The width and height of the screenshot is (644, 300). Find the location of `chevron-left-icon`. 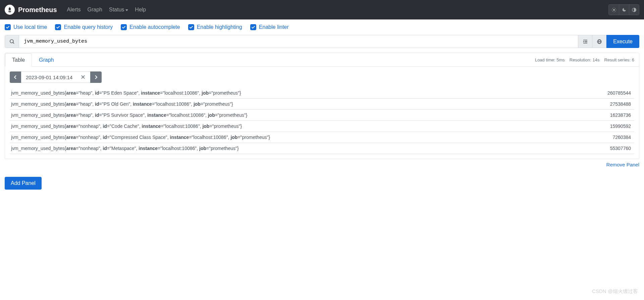

chevron-left-icon is located at coordinates (15, 77).